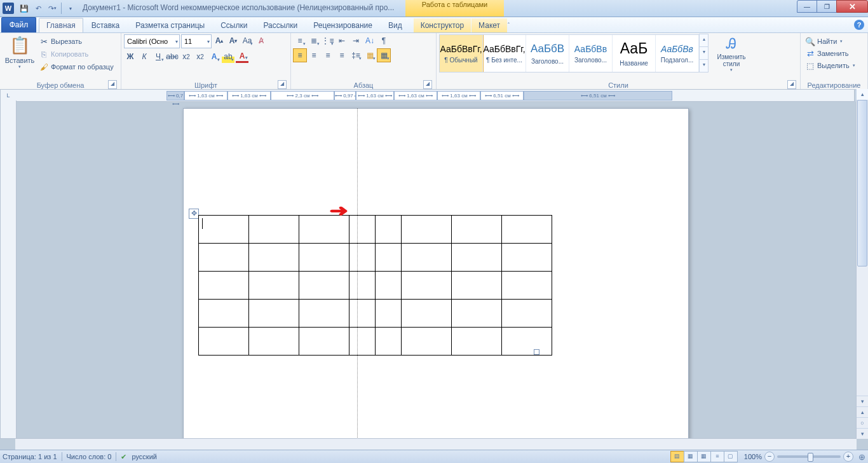 This screenshot has width=868, height=463. I want to click on style-item: АаБбВЗаголово..., so click(548, 53).